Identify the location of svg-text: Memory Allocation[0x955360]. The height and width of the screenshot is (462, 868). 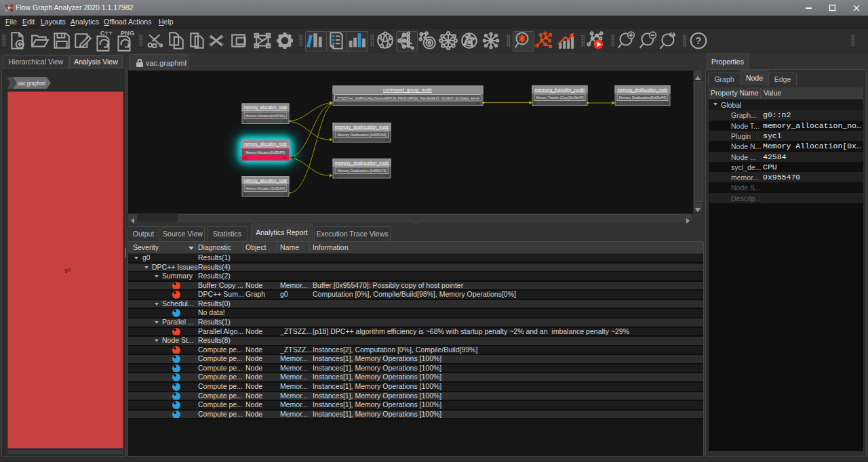
(266, 116).